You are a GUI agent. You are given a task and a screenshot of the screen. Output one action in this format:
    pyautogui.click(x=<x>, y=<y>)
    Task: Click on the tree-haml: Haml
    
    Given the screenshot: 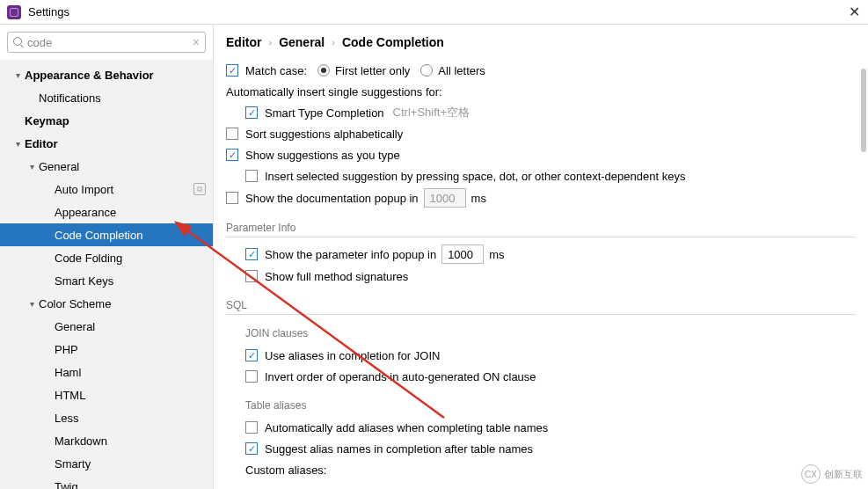 What is the action you would take?
    pyautogui.click(x=106, y=372)
    